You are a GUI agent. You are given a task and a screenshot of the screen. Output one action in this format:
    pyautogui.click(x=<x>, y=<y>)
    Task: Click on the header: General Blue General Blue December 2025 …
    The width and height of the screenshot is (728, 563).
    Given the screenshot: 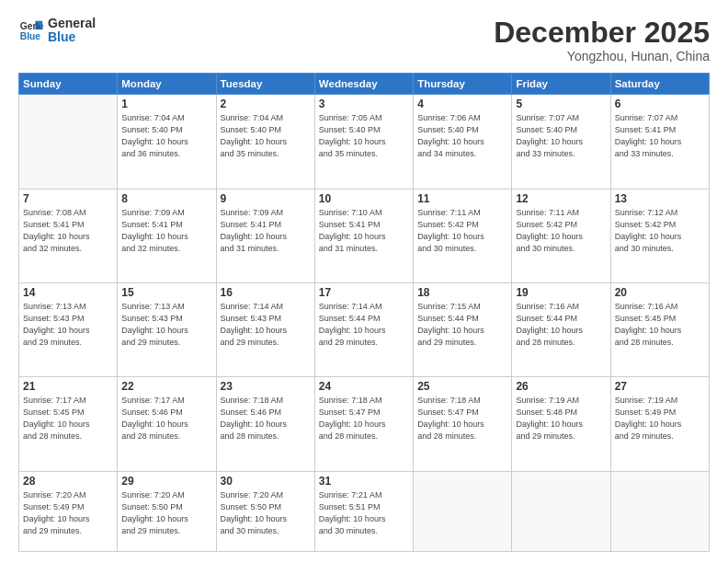 What is the action you would take?
    pyautogui.click(x=364, y=40)
    